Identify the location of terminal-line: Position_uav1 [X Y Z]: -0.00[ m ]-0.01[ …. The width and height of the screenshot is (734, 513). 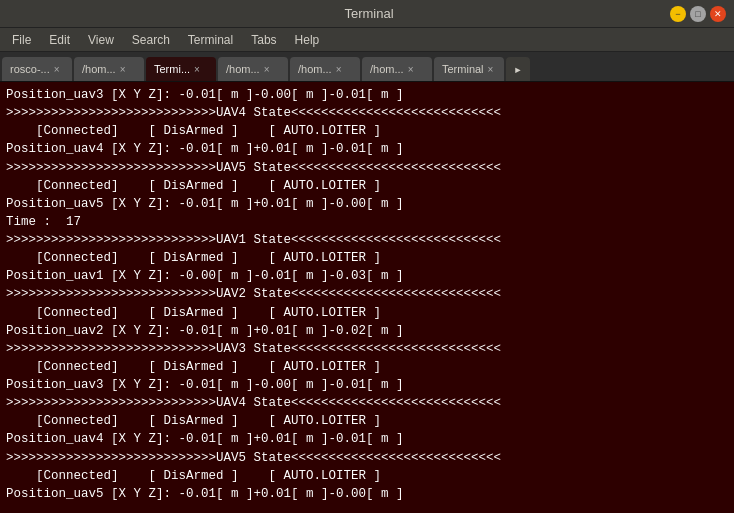
(367, 276).